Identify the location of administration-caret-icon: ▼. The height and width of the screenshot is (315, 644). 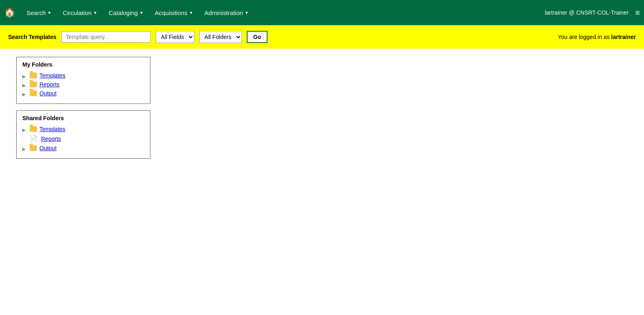
(247, 13).